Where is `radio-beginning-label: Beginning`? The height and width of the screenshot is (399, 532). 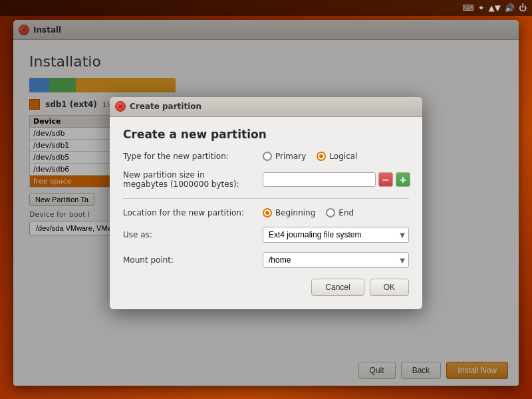 radio-beginning-label: Beginning is located at coordinates (295, 213).